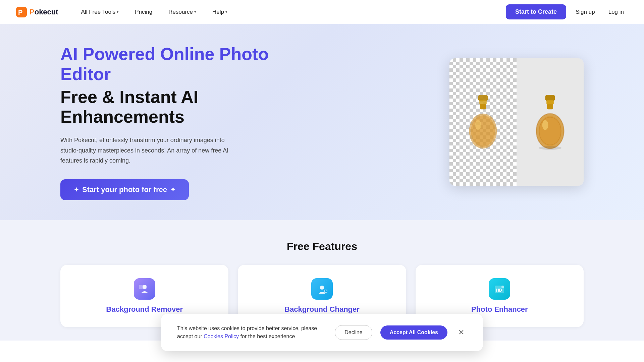 This screenshot has width=644, height=362. What do you see at coordinates (322, 309) in the screenshot?
I see `background-changer-label: Background Changer` at bounding box center [322, 309].